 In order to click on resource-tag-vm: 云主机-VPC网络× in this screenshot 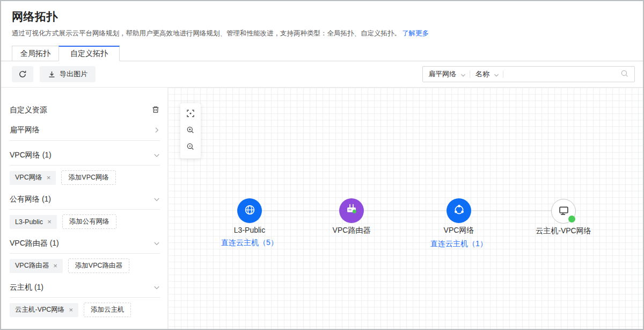, I will do `click(44, 310)`.